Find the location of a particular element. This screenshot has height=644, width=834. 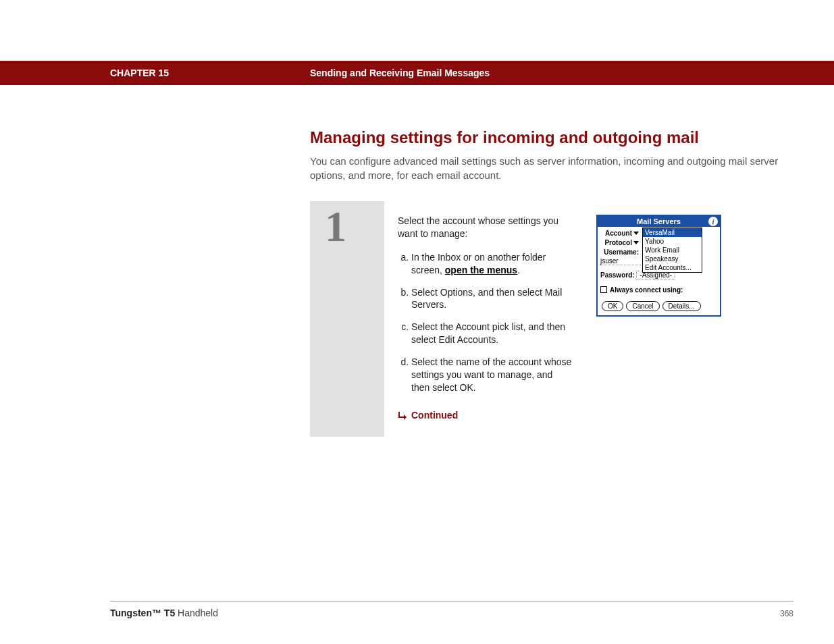

step-number: 1 is located at coordinates (347, 319).